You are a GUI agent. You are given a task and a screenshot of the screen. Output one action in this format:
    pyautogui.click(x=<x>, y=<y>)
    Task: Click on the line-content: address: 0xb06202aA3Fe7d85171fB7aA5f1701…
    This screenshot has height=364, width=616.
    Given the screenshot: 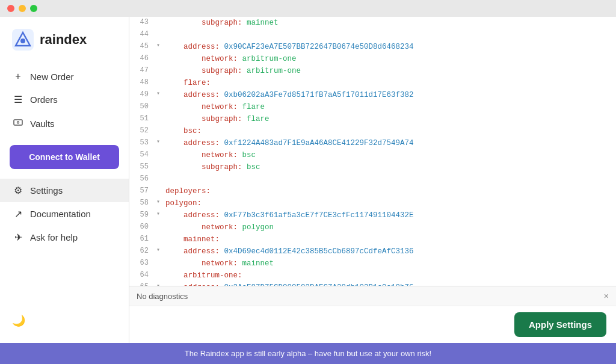 What is the action you would take?
    pyautogui.click(x=390, y=95)
    